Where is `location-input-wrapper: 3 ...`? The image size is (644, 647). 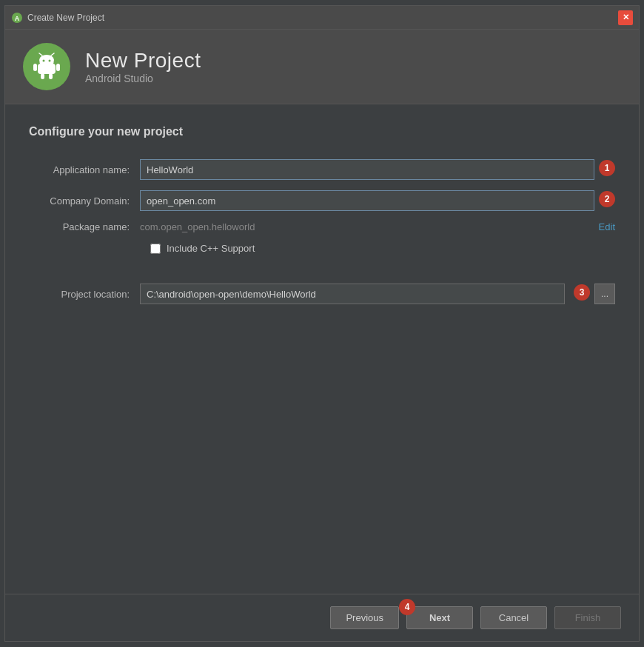 location-input-wrapper: 3 ... is located at coordinates (378, 294).